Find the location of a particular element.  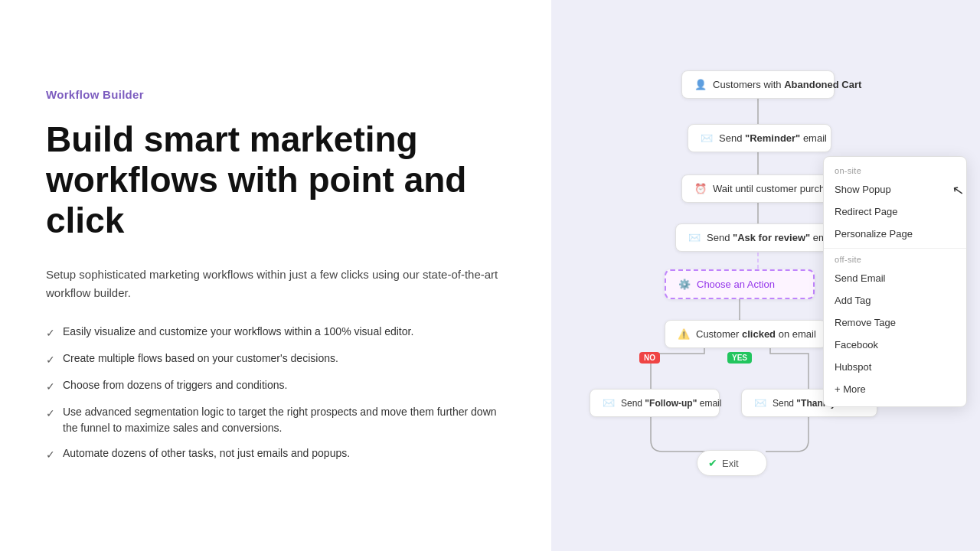

yes-badge: YES is located at coordinates (740, 358).